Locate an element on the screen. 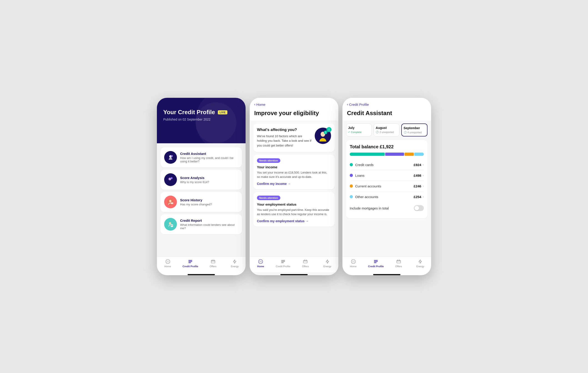 This screenshot has width=588, height=373. month-tab-august: August 🕐 2 unreported is located at coordinates (386, 130).